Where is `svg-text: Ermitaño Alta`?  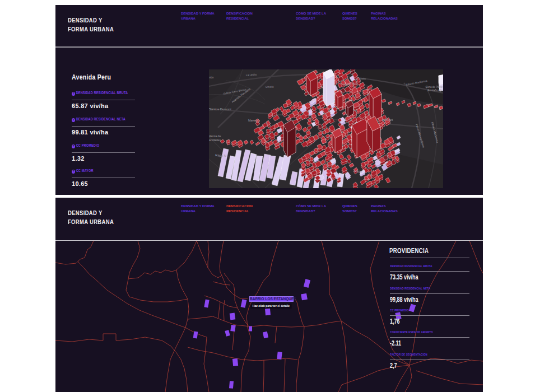
svg-text: Ermitaño Alta is located at coordinates (435, 91).